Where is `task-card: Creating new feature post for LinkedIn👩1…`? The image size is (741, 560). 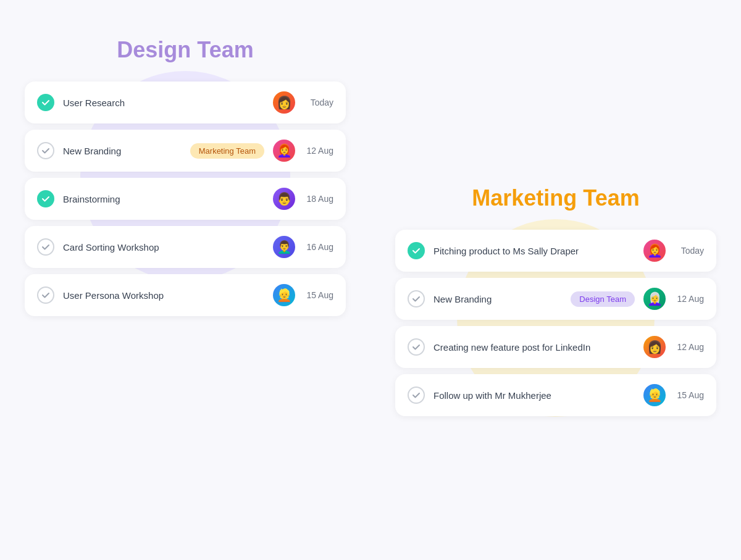 task-card: Creating new feature post for LinkedIn👩1… is located at coordinates (556, 347).